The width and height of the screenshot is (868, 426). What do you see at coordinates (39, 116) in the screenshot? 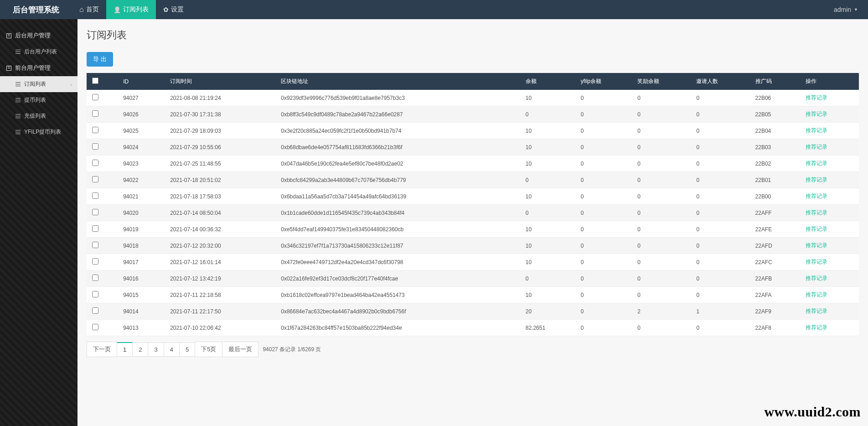
I see `sidebar-item-deposit: 充值列表` at bounding box center [39, 116].